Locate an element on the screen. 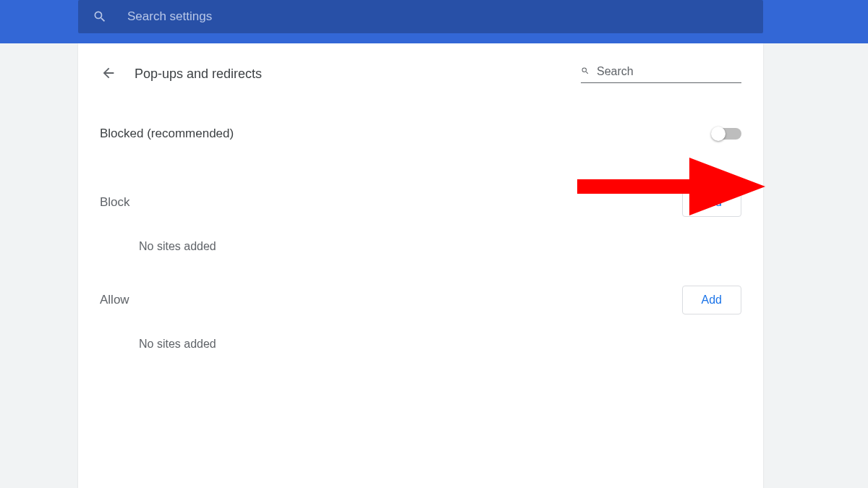  allow-section-title: Allow is located at coordinates (114, 300).